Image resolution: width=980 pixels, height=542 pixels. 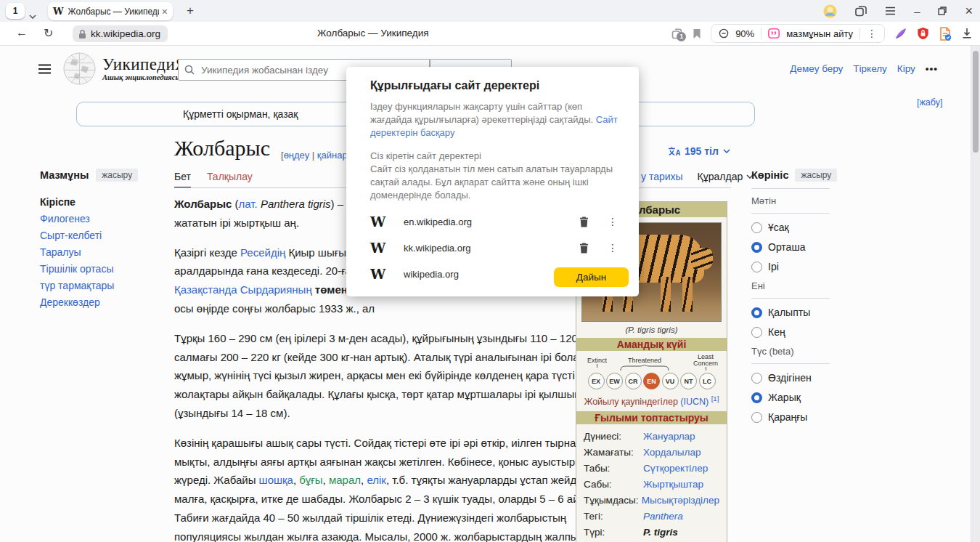 What do you see at coordinates (699, 151) in the screenshot?
I see `language-selector: A 195 тіл` at bounding box center [699, 151].